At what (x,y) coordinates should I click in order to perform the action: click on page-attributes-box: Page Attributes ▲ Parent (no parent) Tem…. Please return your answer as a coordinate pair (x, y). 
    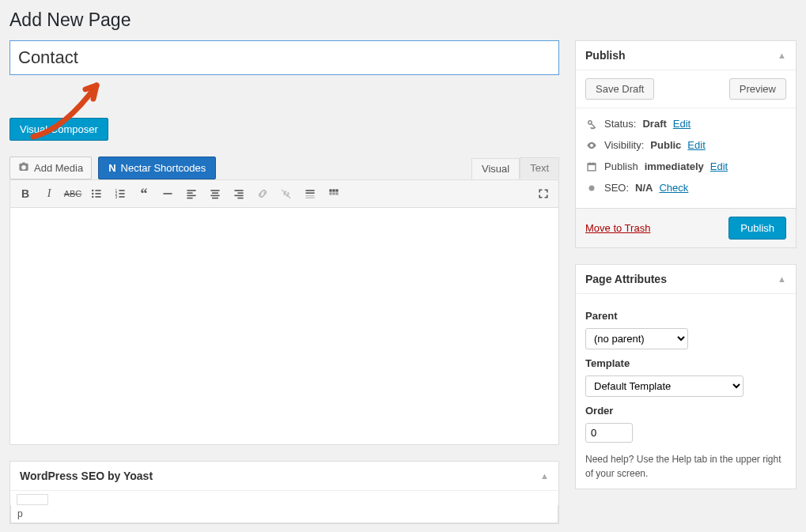
    Looking at the image, I should click on (686, 376).